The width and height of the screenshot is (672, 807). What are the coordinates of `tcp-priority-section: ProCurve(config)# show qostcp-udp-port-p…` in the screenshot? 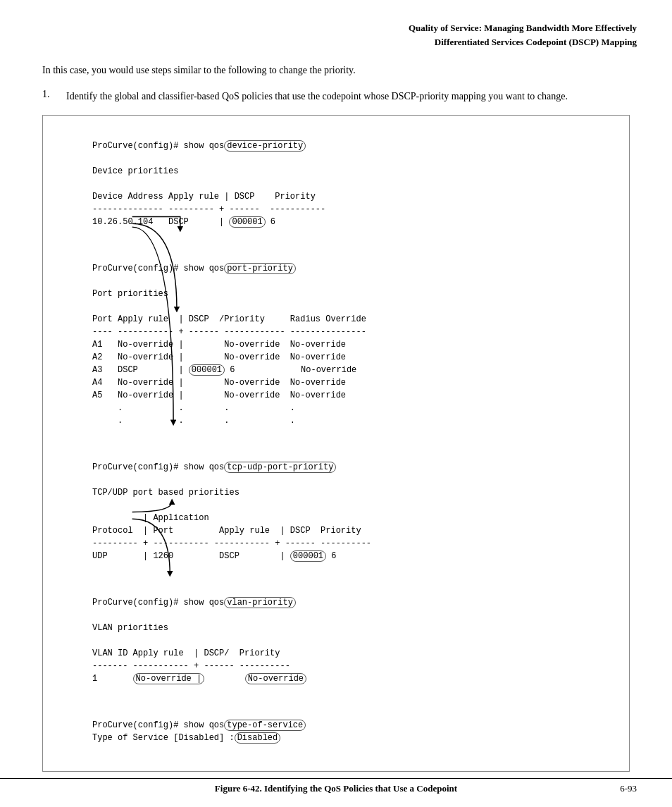 It's located at (354, 512).